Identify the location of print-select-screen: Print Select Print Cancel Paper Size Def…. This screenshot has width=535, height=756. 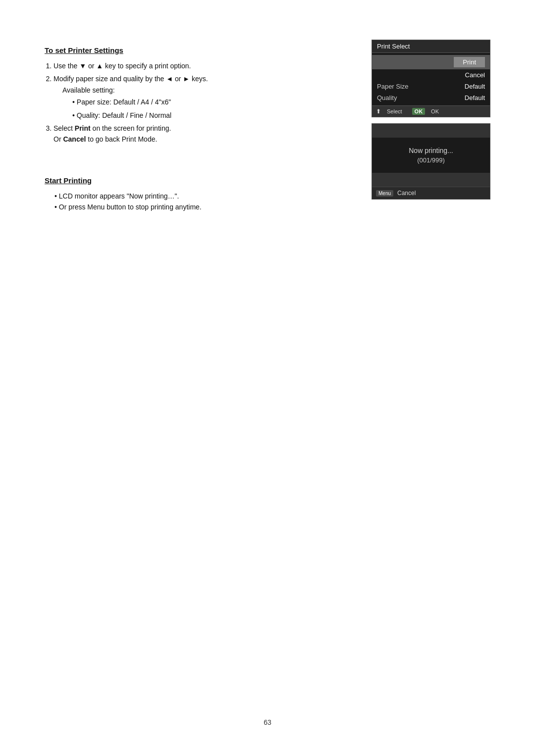
(431, 78).